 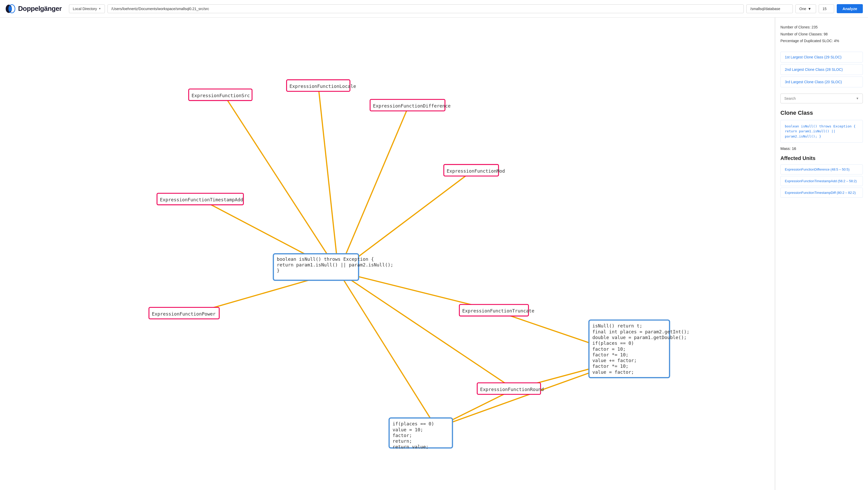 I want to click on svg-text: ExpressionFunctionDifference, so click(x=412, y=106).